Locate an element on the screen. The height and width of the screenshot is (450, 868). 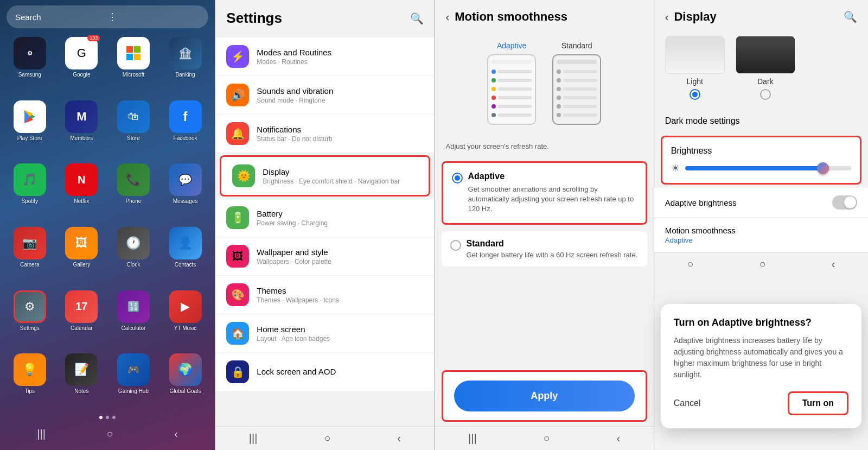
app-item-gaminghub: 🎮 Gaming Hub is located at coordinates (133, 382).